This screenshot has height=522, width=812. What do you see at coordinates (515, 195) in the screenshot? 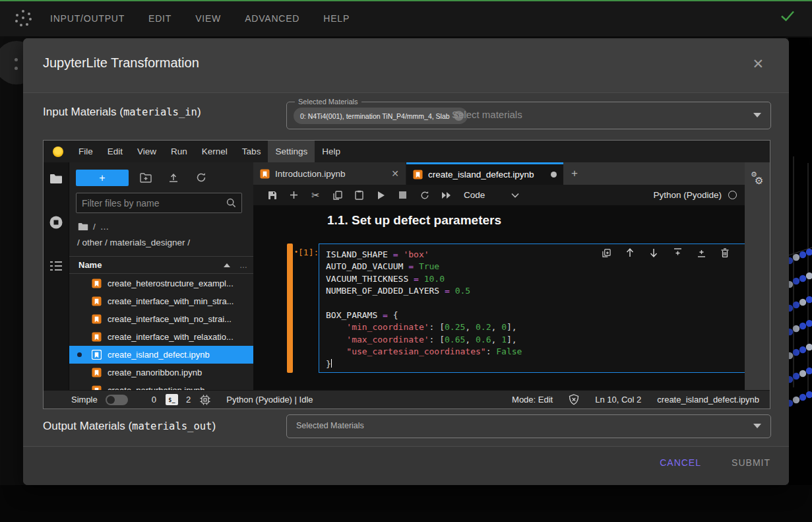
I see `cell-type-chevron-icon` at bounding box center [515, 195].